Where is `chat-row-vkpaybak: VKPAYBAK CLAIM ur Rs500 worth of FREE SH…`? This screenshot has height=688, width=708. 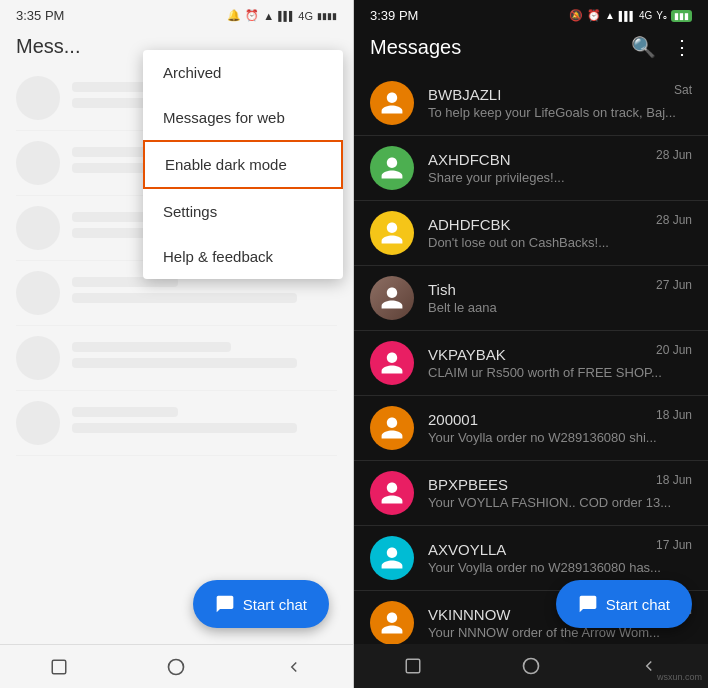
chat-row-vkpaybak: VKPAYBAK CLAIM ur Rs500 worth of FREE SH… is located at coordinates (531, 364).